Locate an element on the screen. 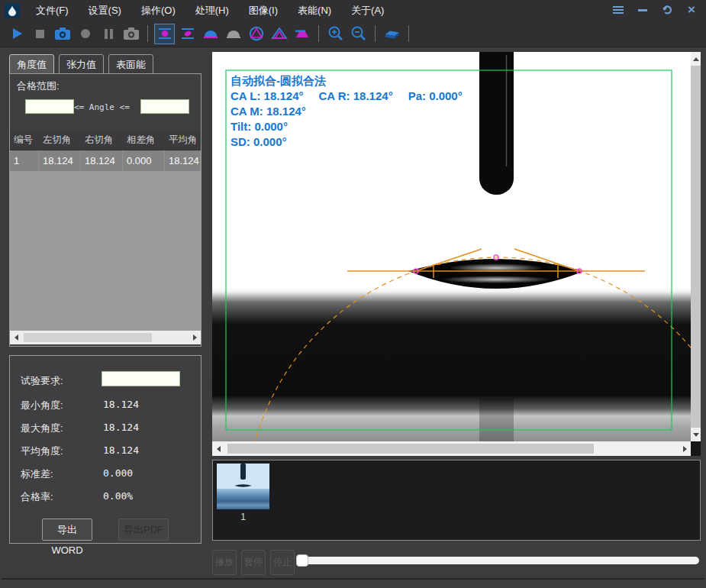  toolbar is located at coordinates (209, 34).